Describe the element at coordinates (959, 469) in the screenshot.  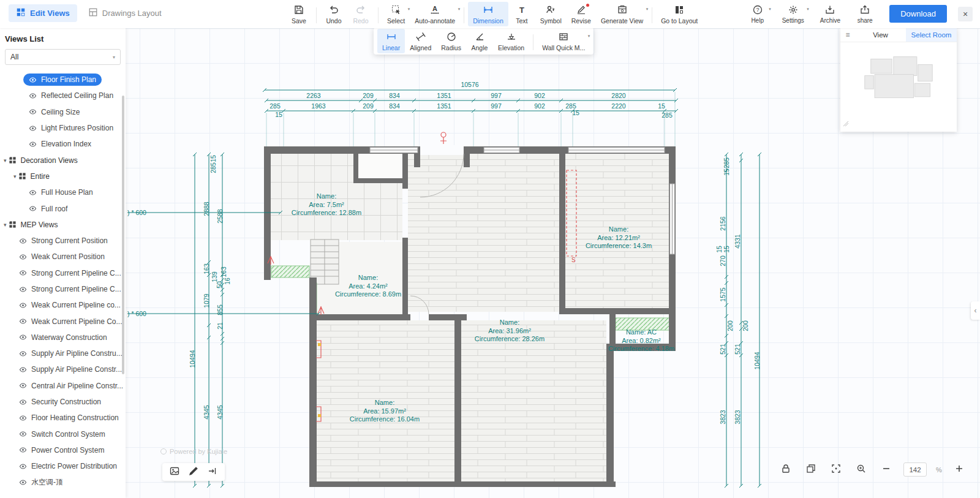
I see `zoom-in-button` at that location.